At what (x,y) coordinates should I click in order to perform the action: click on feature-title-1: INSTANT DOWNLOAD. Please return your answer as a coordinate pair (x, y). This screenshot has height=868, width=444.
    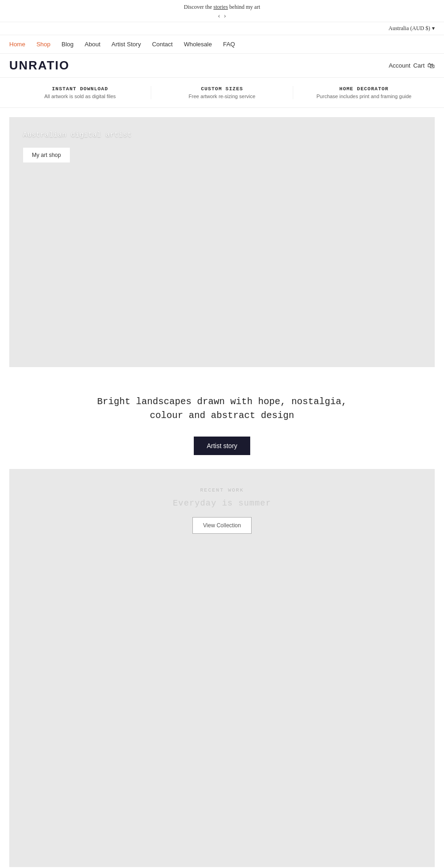
    Looking at the image, I should click on (80, 89).